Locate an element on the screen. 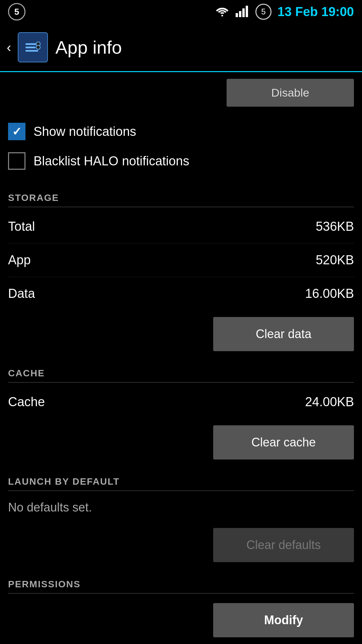 Image resolution: width=362 pixels, height=644 pixels. cache-section-header: CACHE is located at coordinates (181, 373).